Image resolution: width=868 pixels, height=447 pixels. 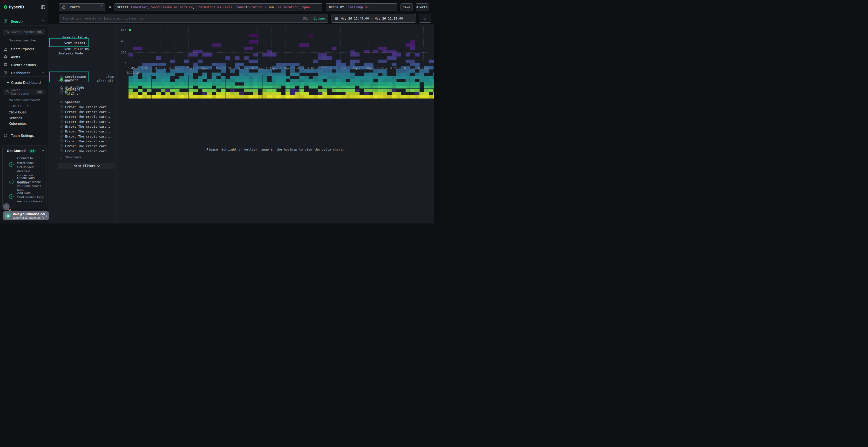 What do you see at coordinates (121, 41) in the screenshot?
I see `y-axis-tick: 400` at bounding box center [121, 41].